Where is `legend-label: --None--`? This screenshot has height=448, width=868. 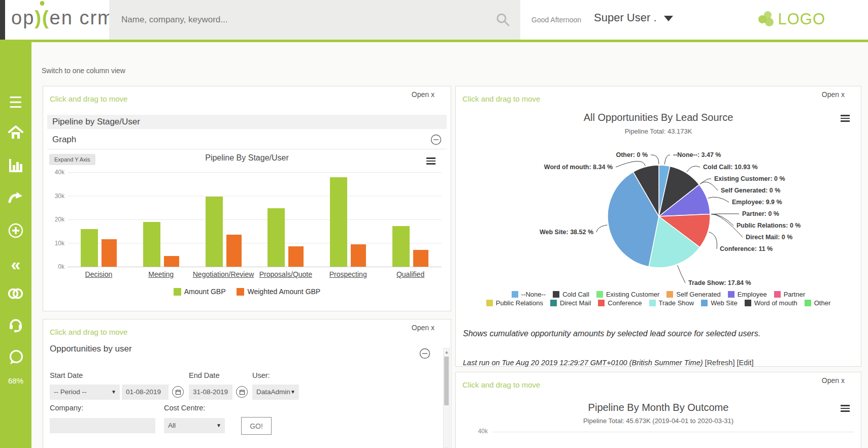
legend-label: --None-- is located at coordinates (533, 295).